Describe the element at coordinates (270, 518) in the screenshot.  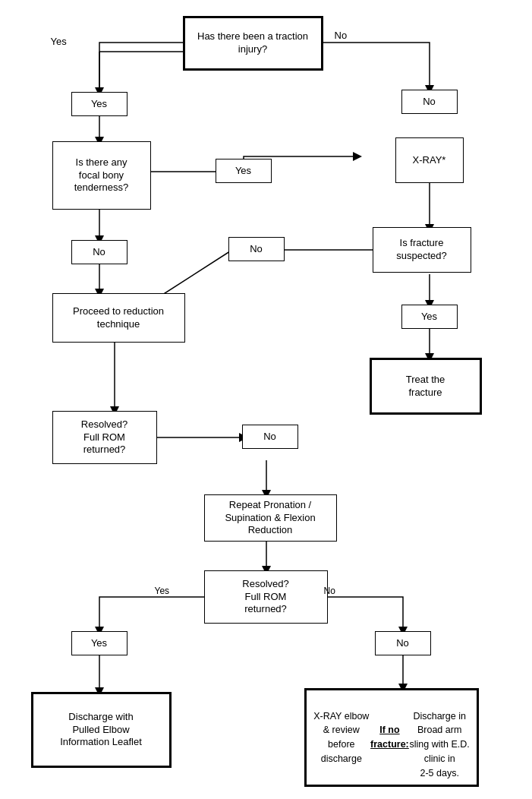
I see `repeat-box: Repeat Pronation /Supination & FlexionRe…` at that location.